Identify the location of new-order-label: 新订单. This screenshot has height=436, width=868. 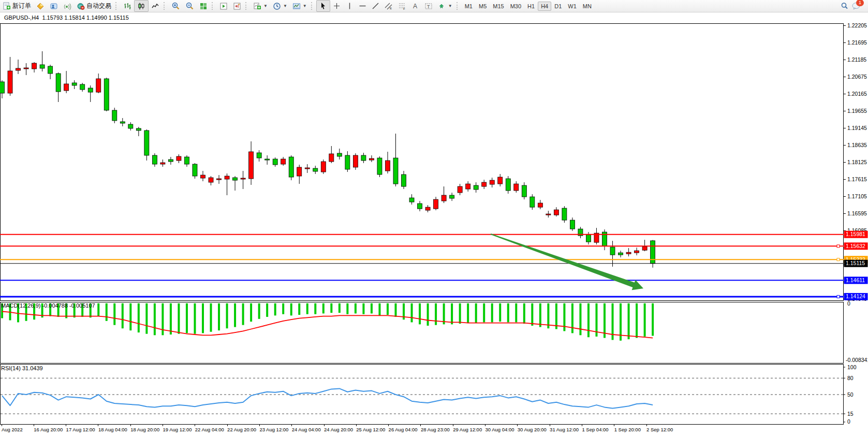
(22, 6).